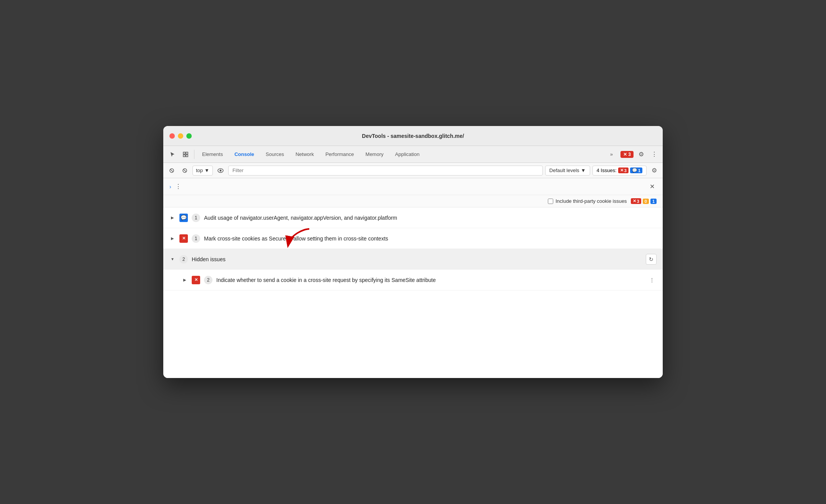  Describe the element at coordinates (386, 171) in the screenshot. I see `filter-input` at that location.